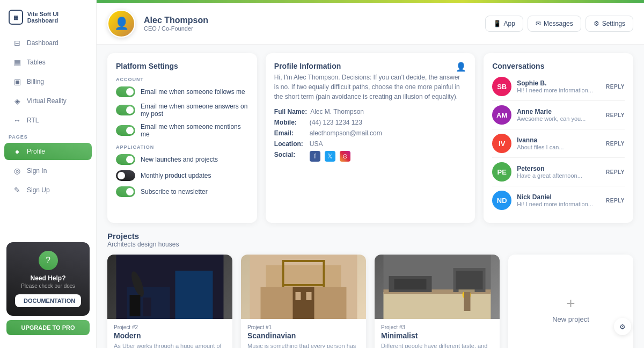 The image size is (644, 348). Describe the element at coordinates (559, 115) in the screenshot. I see `conv-info-anne: Anne Marie Awesome work, can you...` at that location.